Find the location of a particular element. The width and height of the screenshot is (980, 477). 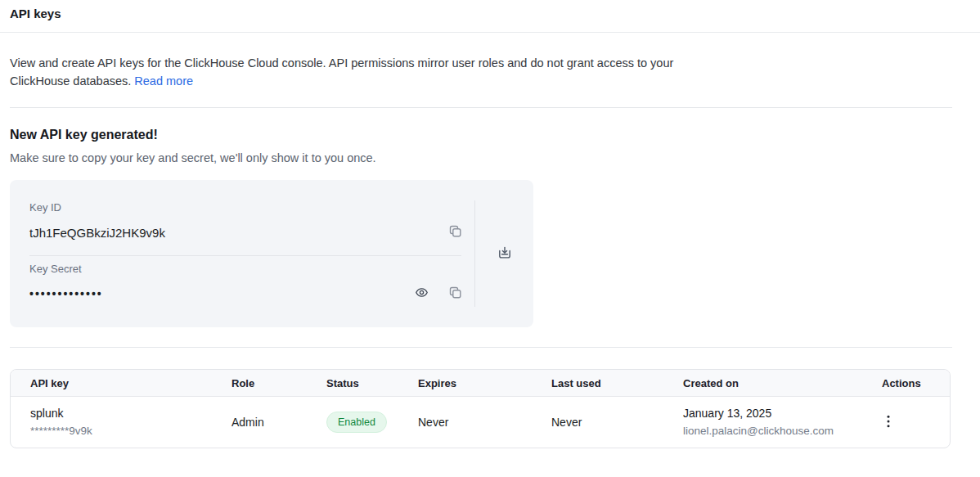

key-id-row: tJh1FeQGBkziJ2HK9v9k is located at coordinates (248, 232).